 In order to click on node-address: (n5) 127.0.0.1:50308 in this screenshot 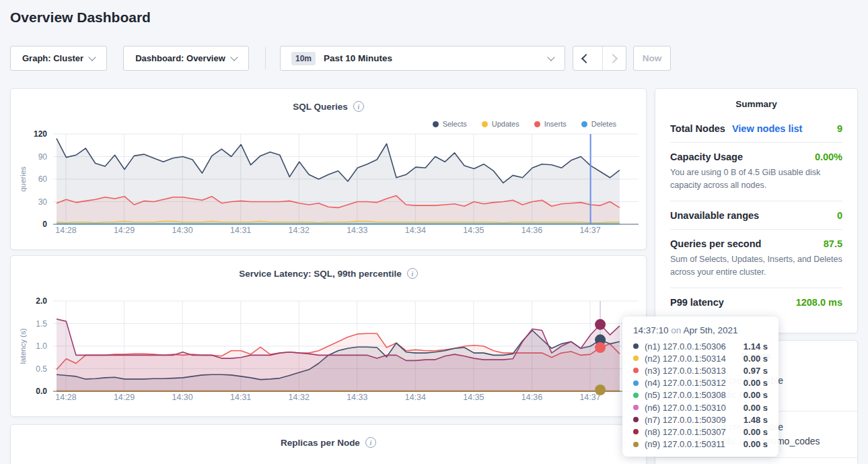, I will do `click(694, 395)`.